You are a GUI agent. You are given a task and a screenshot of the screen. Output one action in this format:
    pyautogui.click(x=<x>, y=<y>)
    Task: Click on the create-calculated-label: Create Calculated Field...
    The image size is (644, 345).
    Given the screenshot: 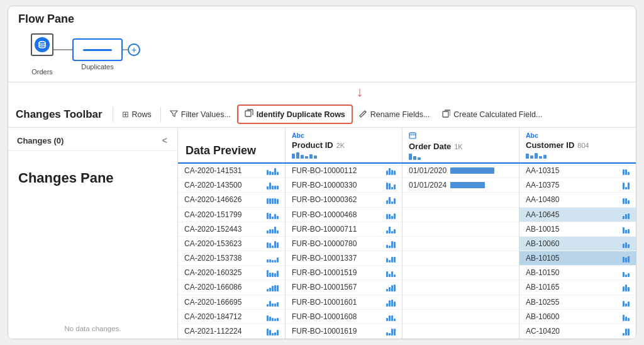 What is the action you would take?
    pyautogui.click(x=498, y=115)
    